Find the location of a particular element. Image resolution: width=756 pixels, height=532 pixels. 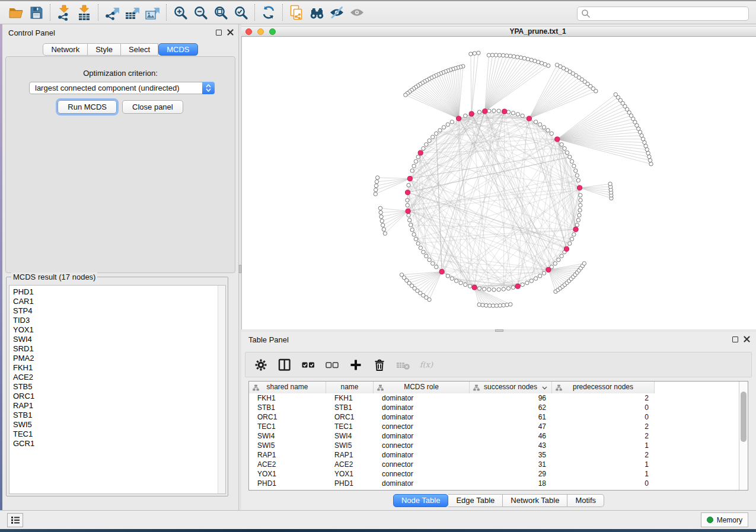

column-label: MCDS role is located at coordinates (421, 387).